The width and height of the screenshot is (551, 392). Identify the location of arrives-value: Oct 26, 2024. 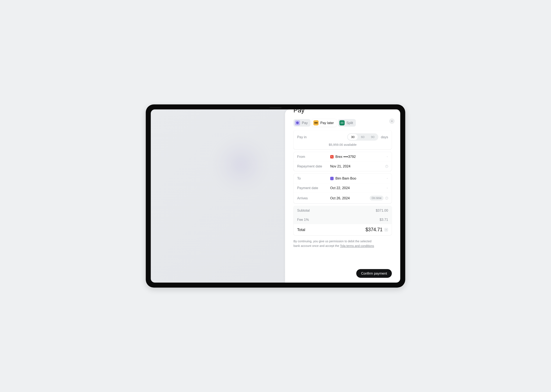
(340, 198).